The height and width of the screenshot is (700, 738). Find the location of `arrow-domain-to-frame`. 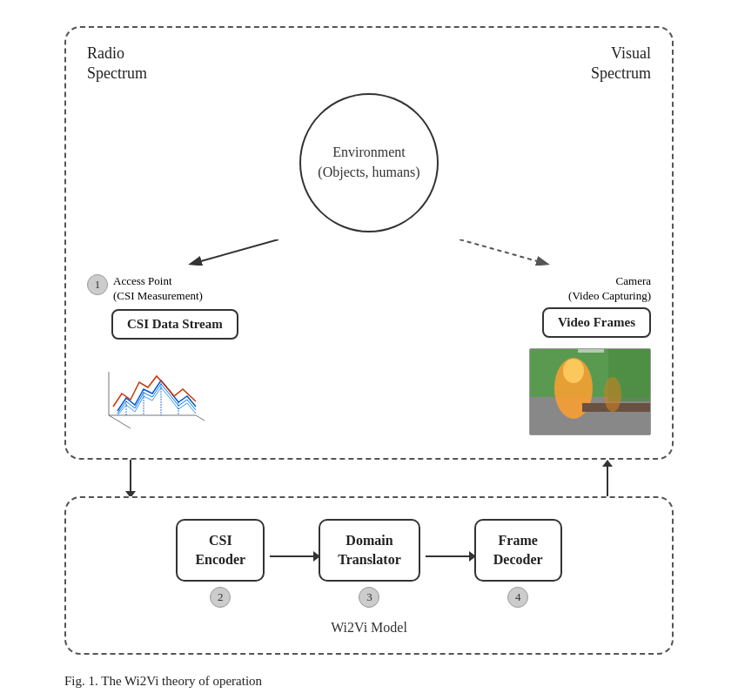

arrow-domain-to-frame is located at coordinates (447, 556).